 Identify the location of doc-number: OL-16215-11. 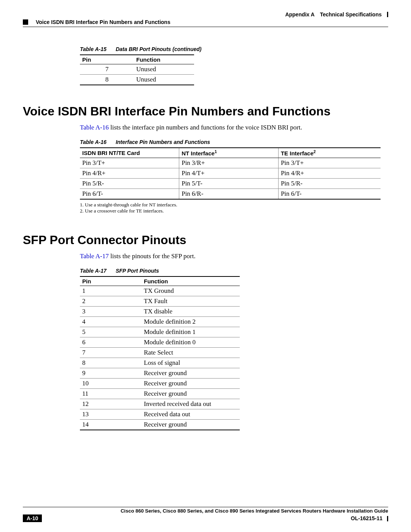
(367, 518).